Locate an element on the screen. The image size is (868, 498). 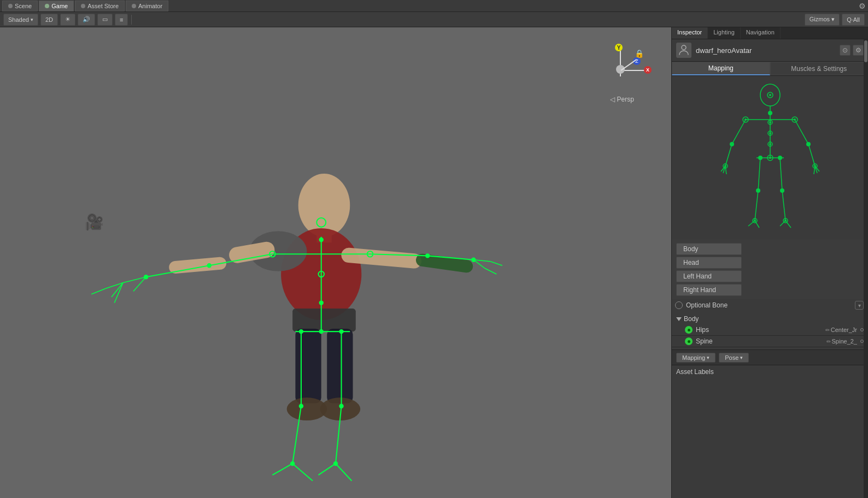
screen-icon-btn: ▭ is located at coordinates (105, 20).